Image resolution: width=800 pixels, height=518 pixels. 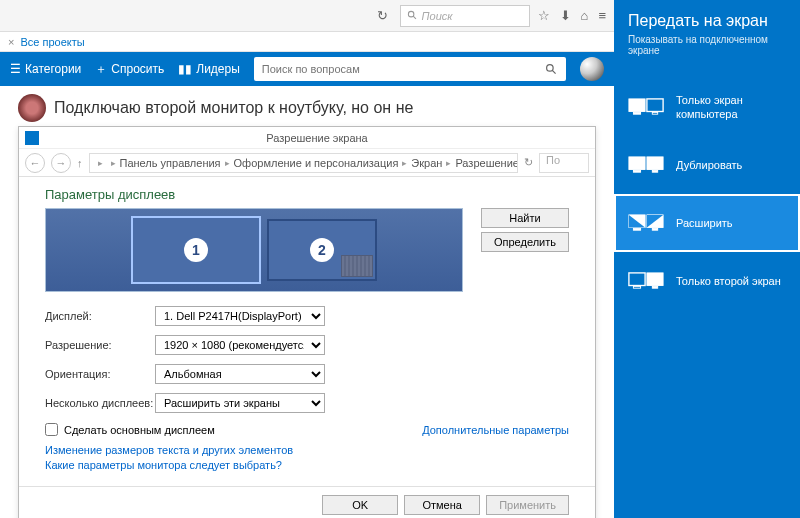 What do you see at coordinates (528, 505) in the screenshot?
I see `apply-button: Применить` at bounding box center [528, 505].